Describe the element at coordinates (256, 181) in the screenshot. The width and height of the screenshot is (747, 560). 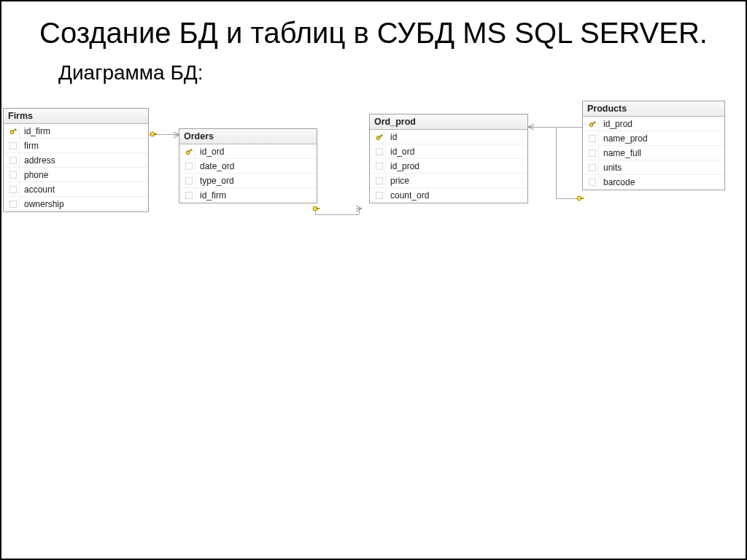
I see `field-name: type_ord` at that location.